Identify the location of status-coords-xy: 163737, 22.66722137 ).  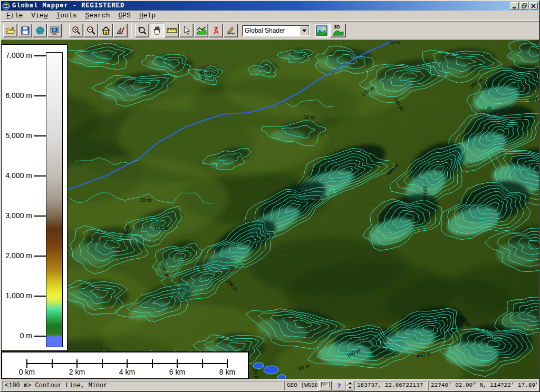
(391, 386).